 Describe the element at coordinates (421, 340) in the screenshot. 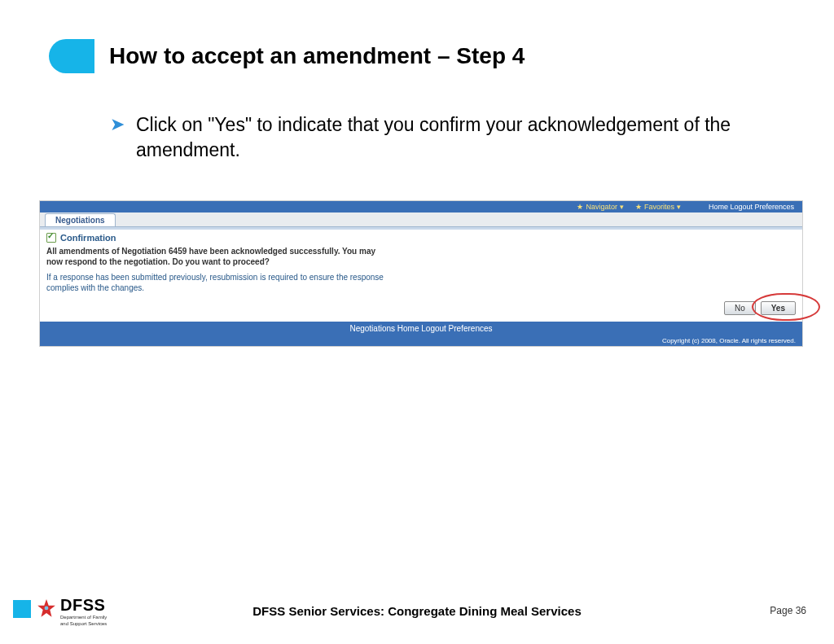

I see `copyright-text: Copyright (c) 2008, Oracle. All rights r…` at that location.